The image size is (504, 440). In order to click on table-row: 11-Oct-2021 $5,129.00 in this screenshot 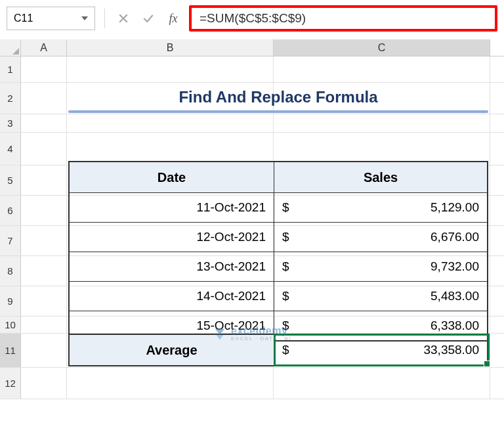, I will do `click(278, 208)`.